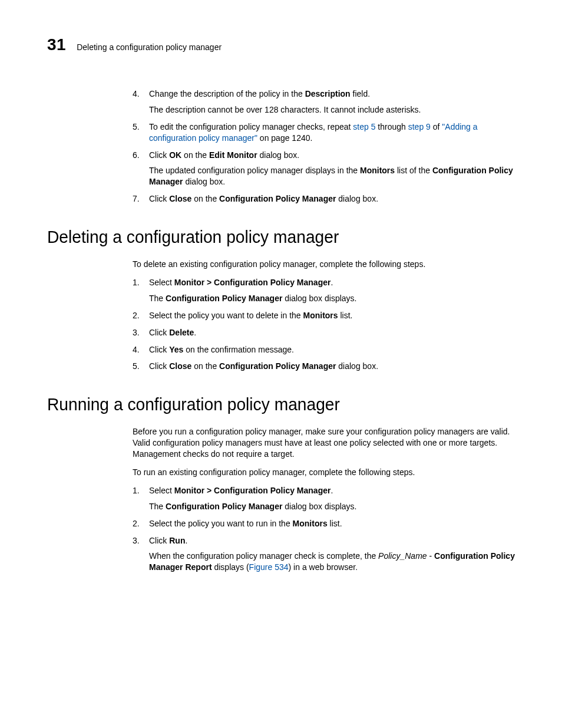  What do you see at coordinates (324, 316) in the screenshot?
I see `step-item: 2.Select the policy you want to delete i…` at bounding box center [324, 316].